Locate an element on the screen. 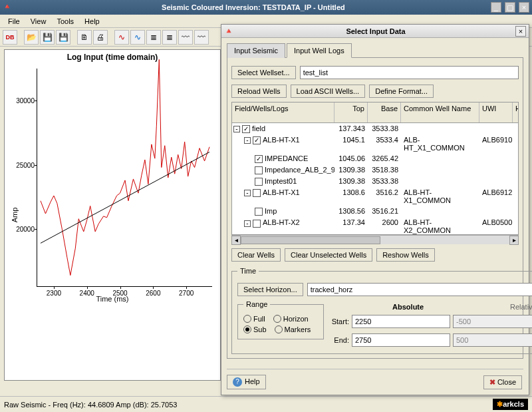  row-name: Imp is located at coordinates (271, 211).